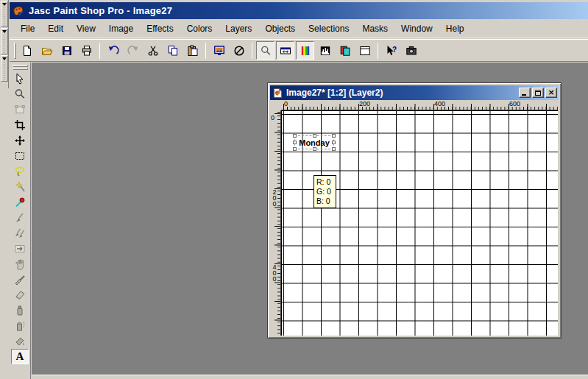 This screenshot has width=588, height=379. What do you see at coordinates (20, 187) in the screenshot?
I see `magic-wand-icon` at bounding box center [20, 187].